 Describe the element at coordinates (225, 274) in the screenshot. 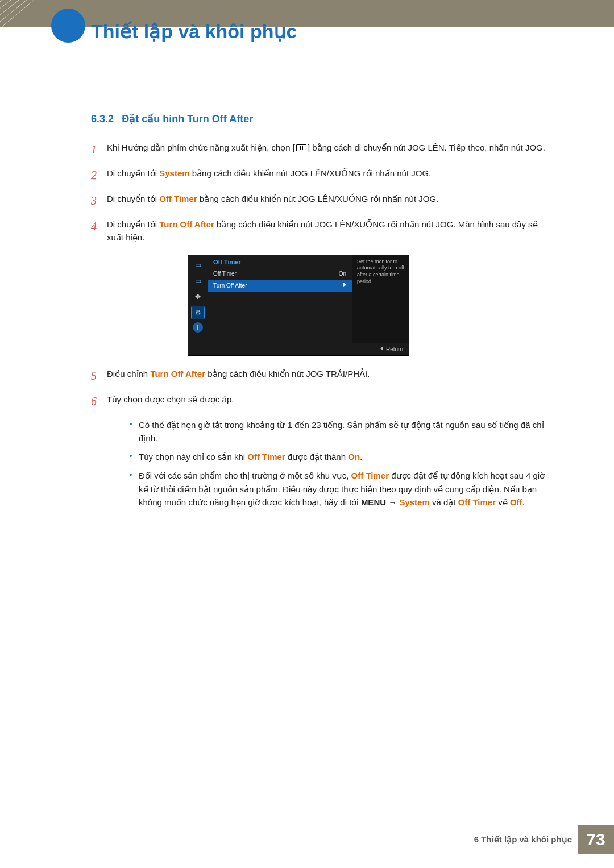

I see `osd-row-label: Off Timer` at that location.